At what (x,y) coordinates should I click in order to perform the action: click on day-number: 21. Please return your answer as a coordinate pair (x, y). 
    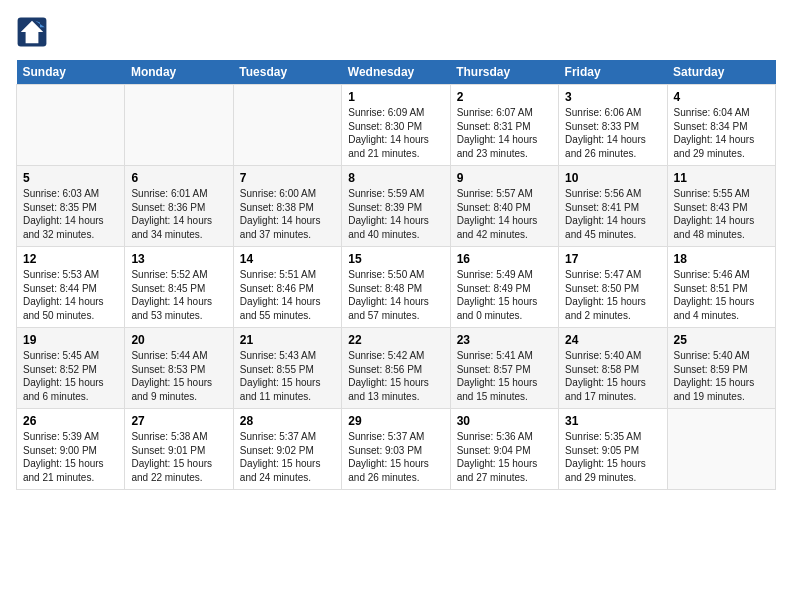
    Looking at the image, I should click on (288, 340).